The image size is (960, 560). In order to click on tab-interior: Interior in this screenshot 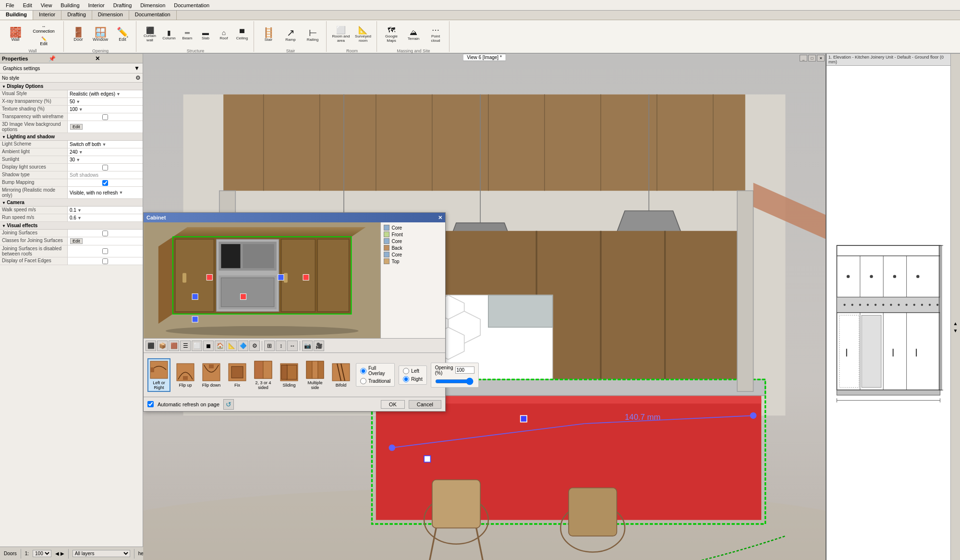, I will do `click(47, 15)`.